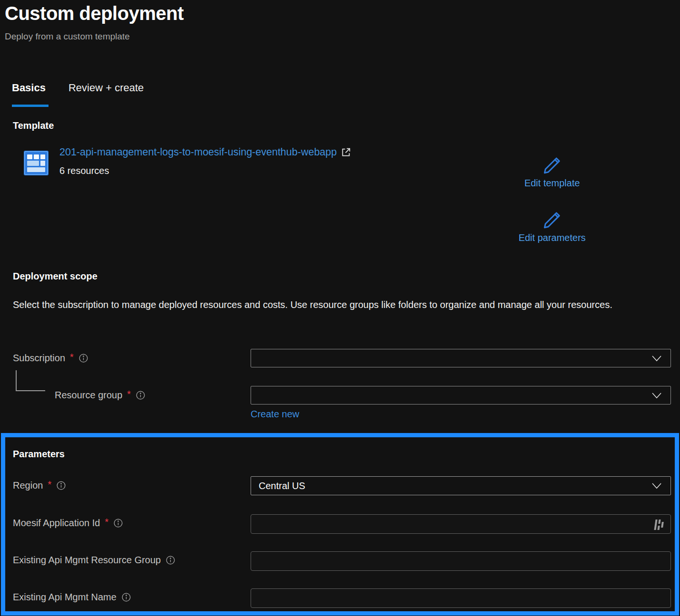 This screenshot has width=680, height=616. What do you see at coordinates (88, 395) in the screenshot?
I see `resource-group-label: Resource group` at bounding box center [88, 395].